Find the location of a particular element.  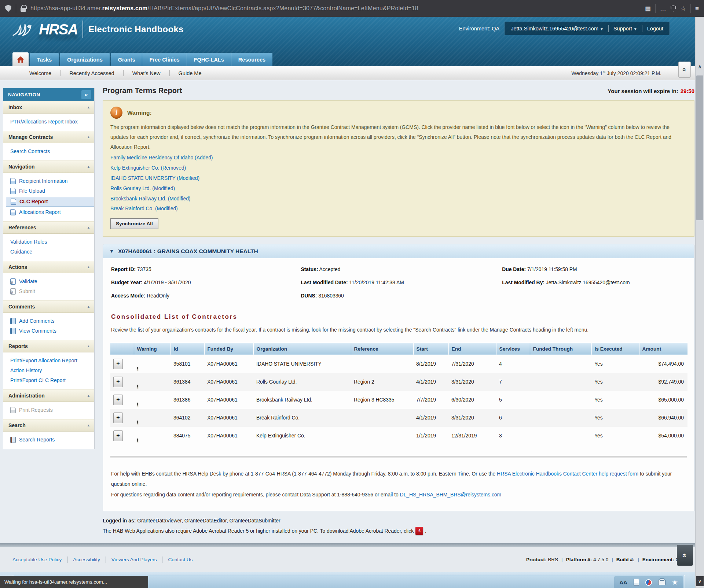

subnav-item-recently-accessed: Recently Accessed is located at coordinates (92, 73).